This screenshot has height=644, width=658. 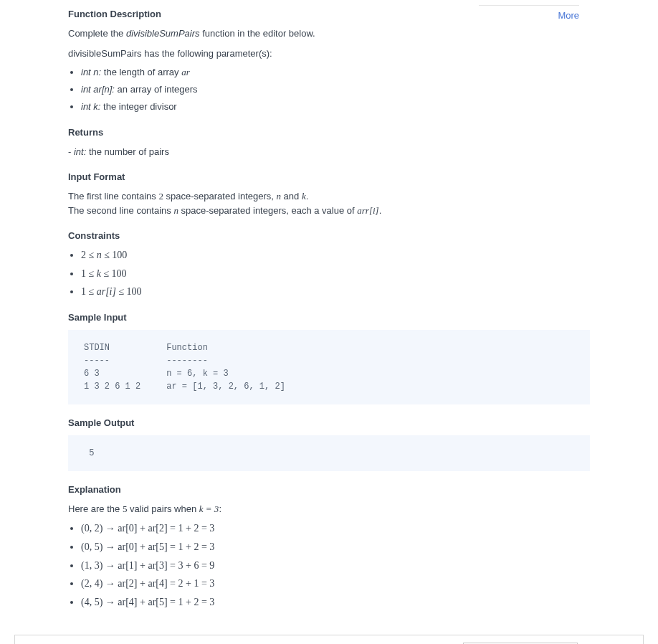 What do you see at coordinates (329, 34) in the screenshot?
I see `p-complete: Complete the divisibleSumPairs function …` at bounding box center [329, 34].